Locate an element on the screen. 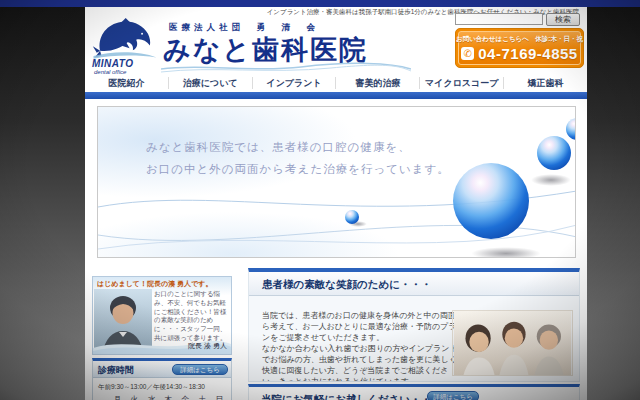 This screenshot has width=640, height=400. director-signature: 院長 湊 勇人 is located at coordinates (208, 346).